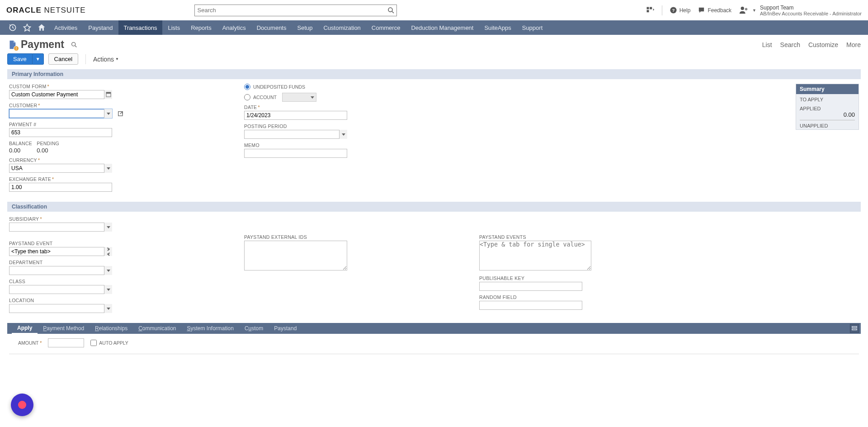 Image resolution: width=868 pixels, height=427 pixels. I want to click on custom-form-input, so click(61, 95).